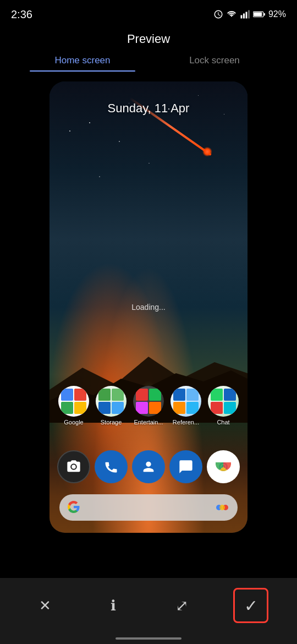 The height and width of the screenshot is (644, 297). I want to click on dock-messages, so click(186, 467).